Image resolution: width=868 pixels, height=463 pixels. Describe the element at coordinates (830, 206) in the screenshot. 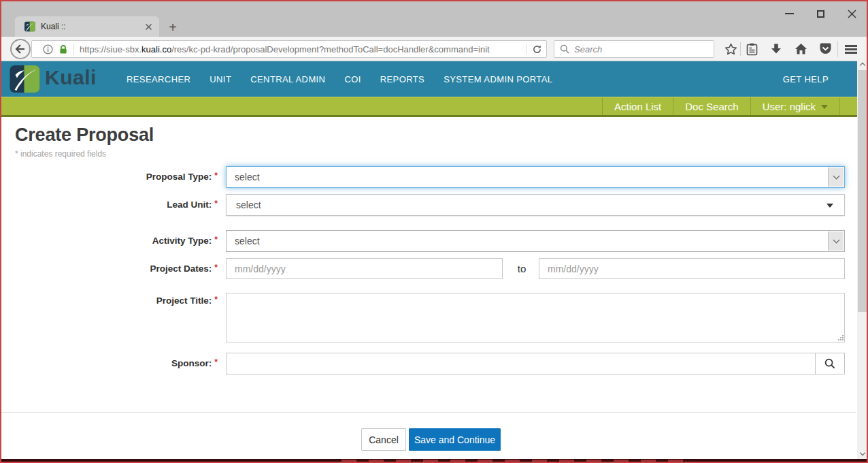

I see `caret-down-icon` at that location.